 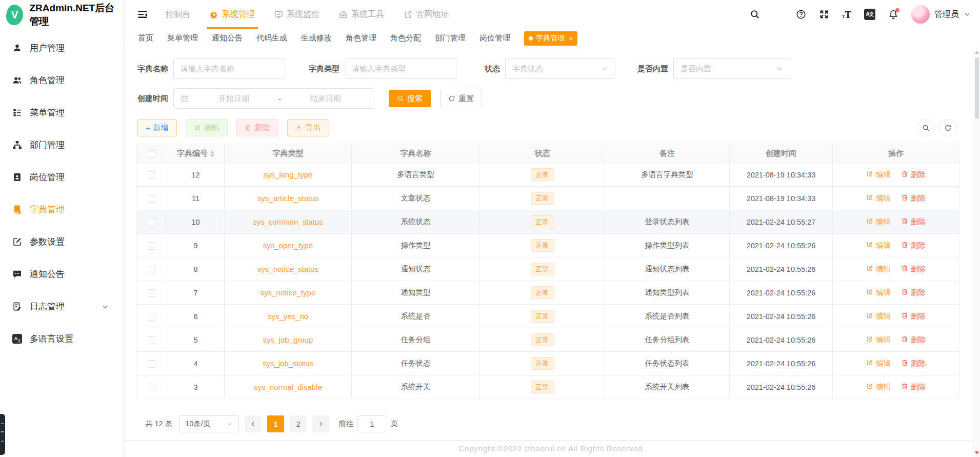 I want to click on tab-item: 角色管理, so click(x=361, y=38).